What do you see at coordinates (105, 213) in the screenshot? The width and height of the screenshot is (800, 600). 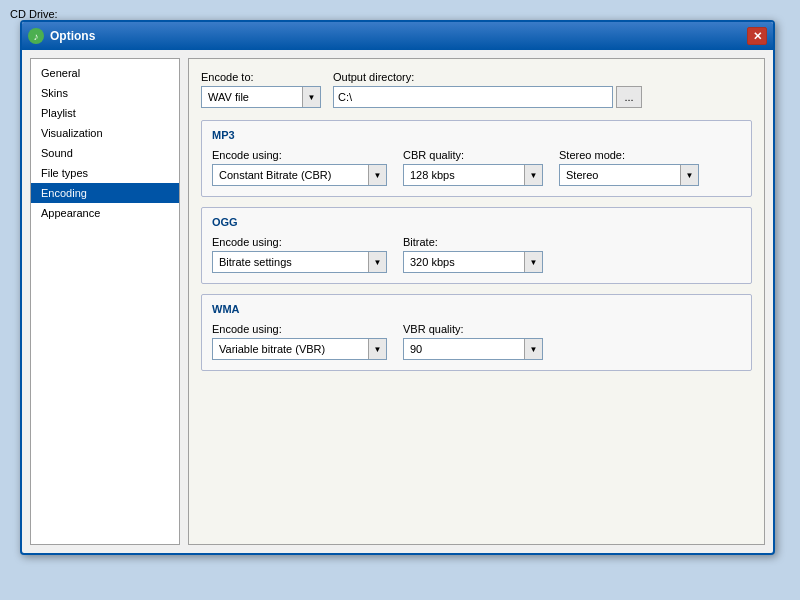 I see `sidebar-item-appearance: Appearance` at bounding box center [105, 213].